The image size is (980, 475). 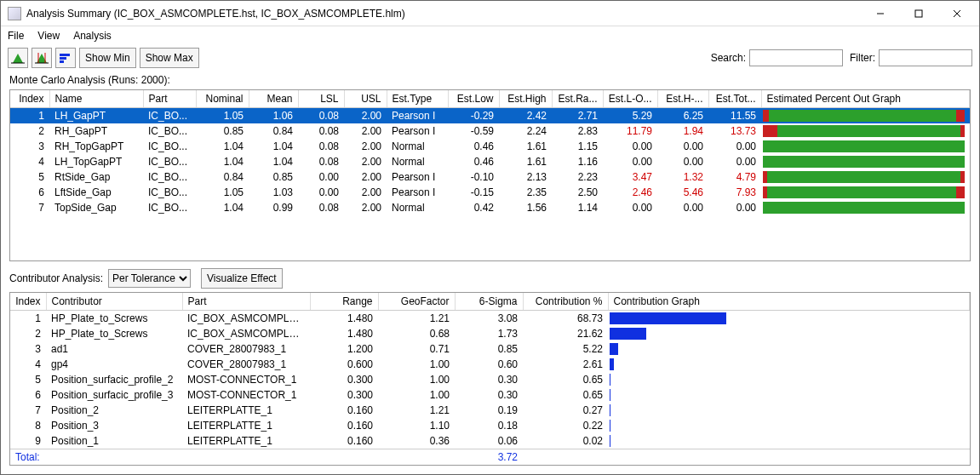 What do you see at coordinates (926, 58) in the screenshot?
I see `filter-input` at bounding box center [926, 58].